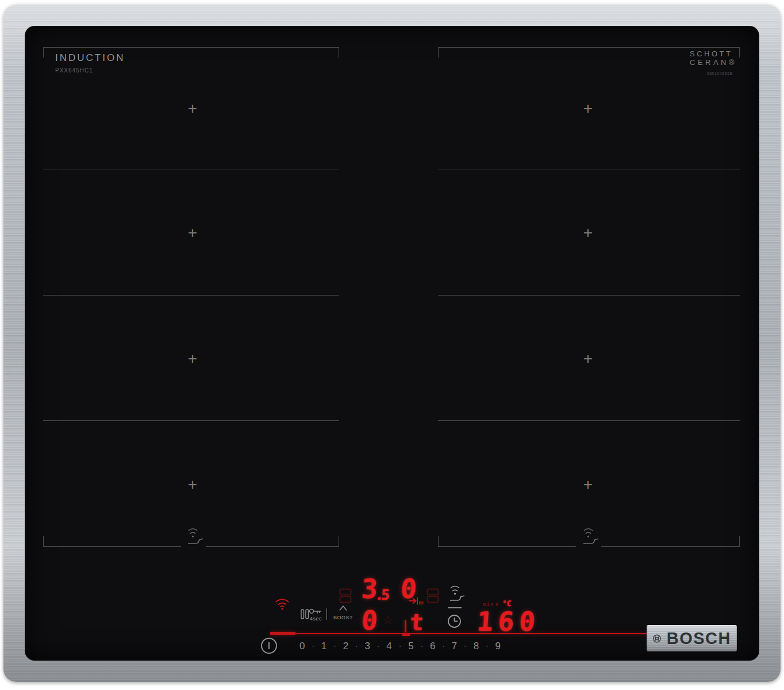 The width and height of the screenshot is (784, 690). Describe the element at coordinates (305, 614) in the screenshot. I see `pause-icon` at that location.